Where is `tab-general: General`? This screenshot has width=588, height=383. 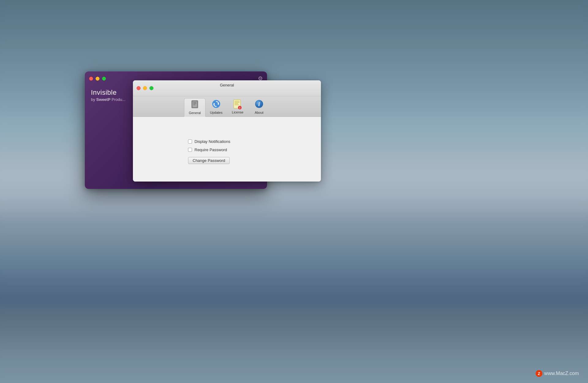 tab-general: General is located at coordinates (195, 107).